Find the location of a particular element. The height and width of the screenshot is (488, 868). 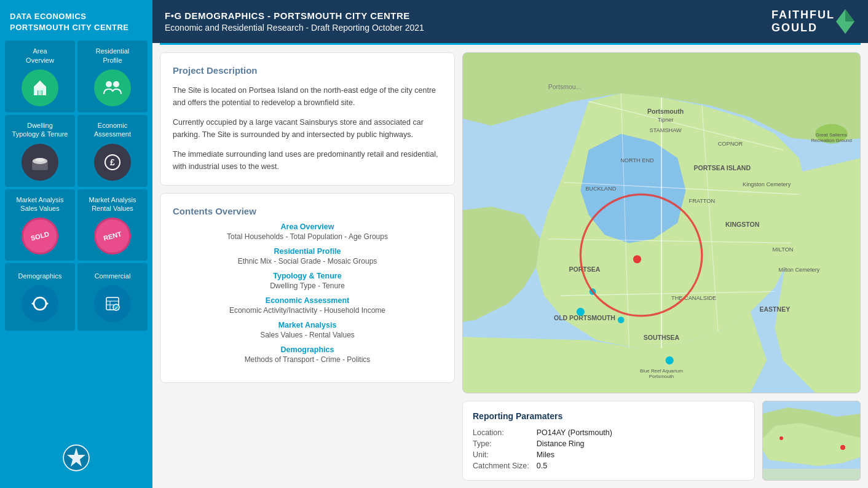

unit-value: Miles is located at coordinates (641, 455).